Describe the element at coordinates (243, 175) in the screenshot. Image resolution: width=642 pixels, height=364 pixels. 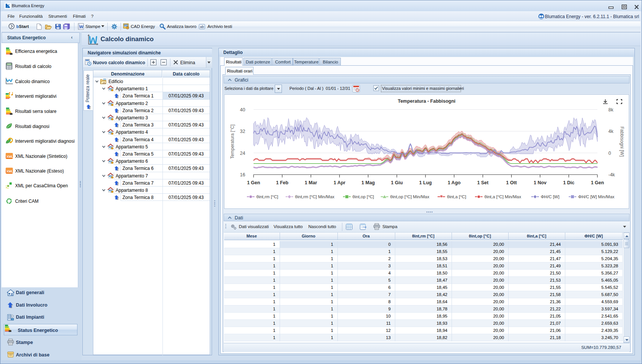
I see `svg-text: 16` at that location.